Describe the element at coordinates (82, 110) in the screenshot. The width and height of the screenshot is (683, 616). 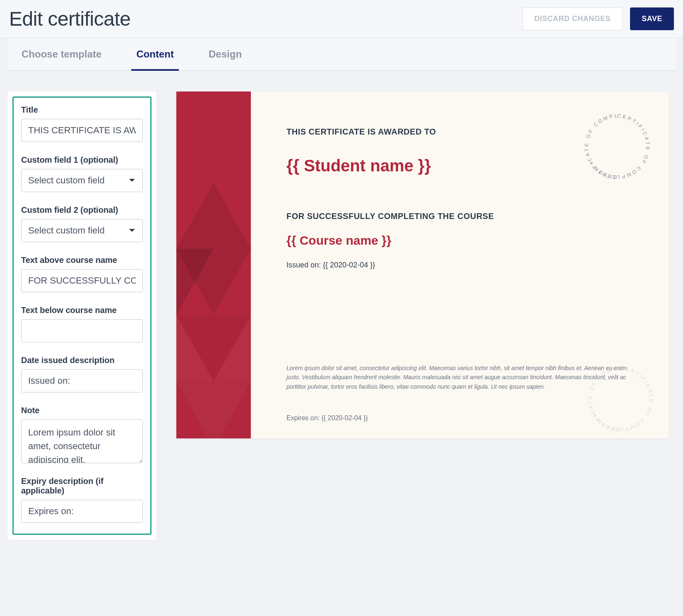
I see `title-label: Title` at that location.